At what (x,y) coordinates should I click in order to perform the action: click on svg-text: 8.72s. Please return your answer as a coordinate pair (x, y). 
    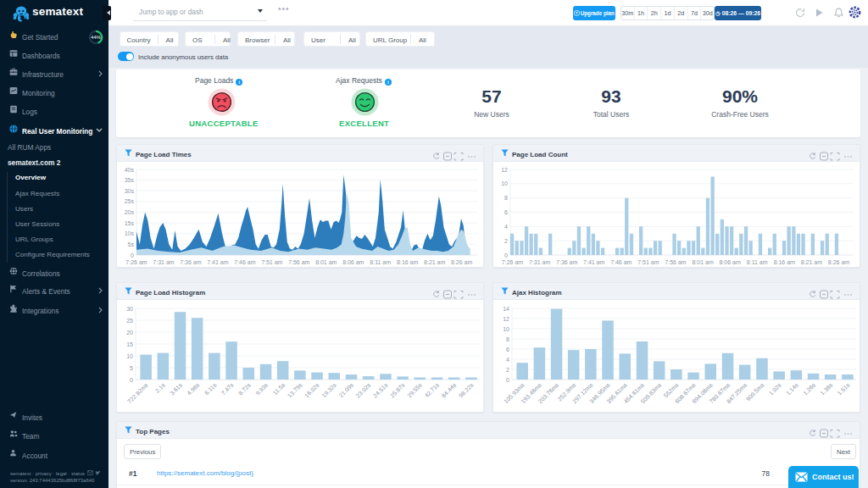
    Looking at the image, I should click on (244, 388).